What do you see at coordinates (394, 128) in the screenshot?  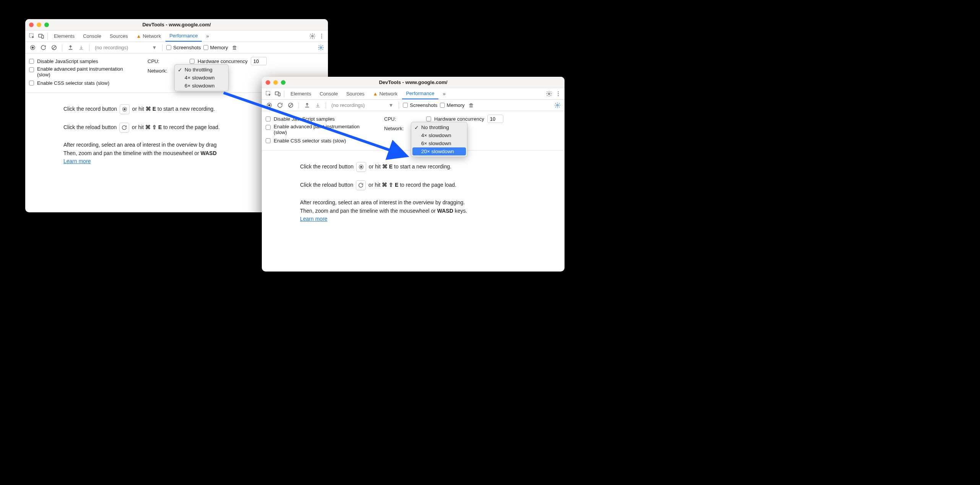 I see `network-label: Network:` at bounding box center [394, 128].